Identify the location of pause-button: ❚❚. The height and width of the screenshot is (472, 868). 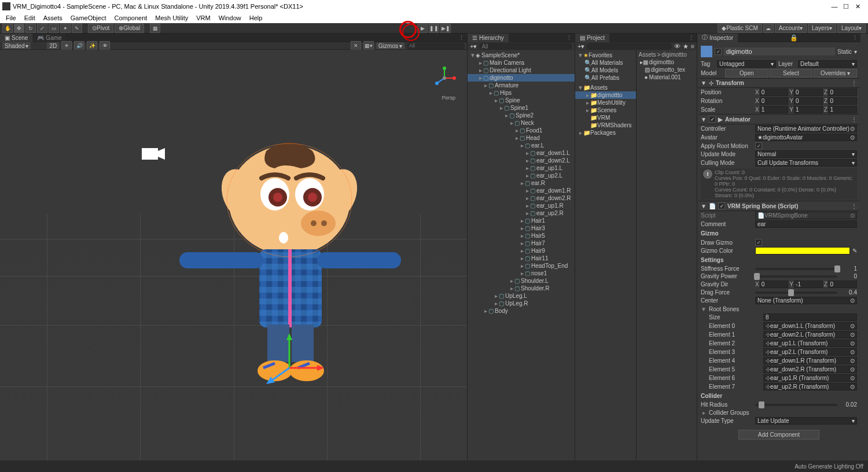
(434, 28).